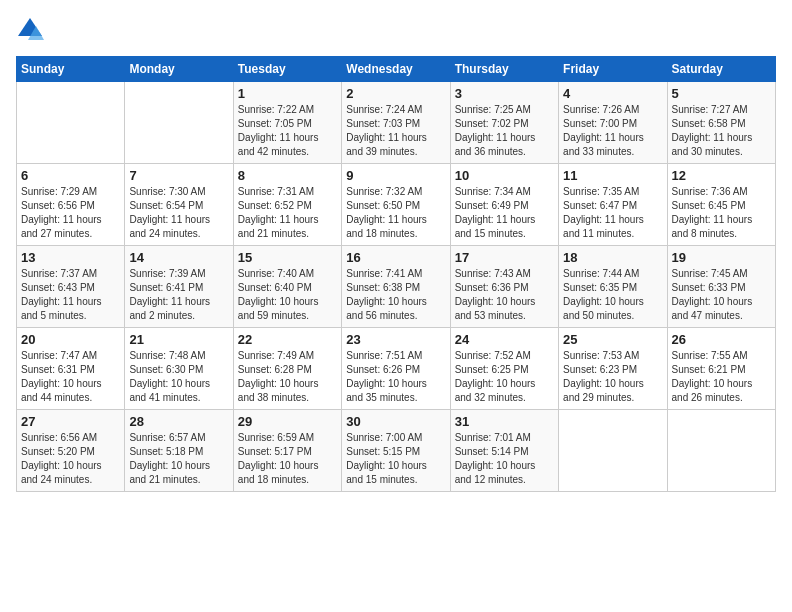 The height and width of the screenshot is (612, 792). I want to click on calendar-cell: 9Sunrise: 7:32 AM Sunset: 6:50 PM Daylig…, so click(396, 205).